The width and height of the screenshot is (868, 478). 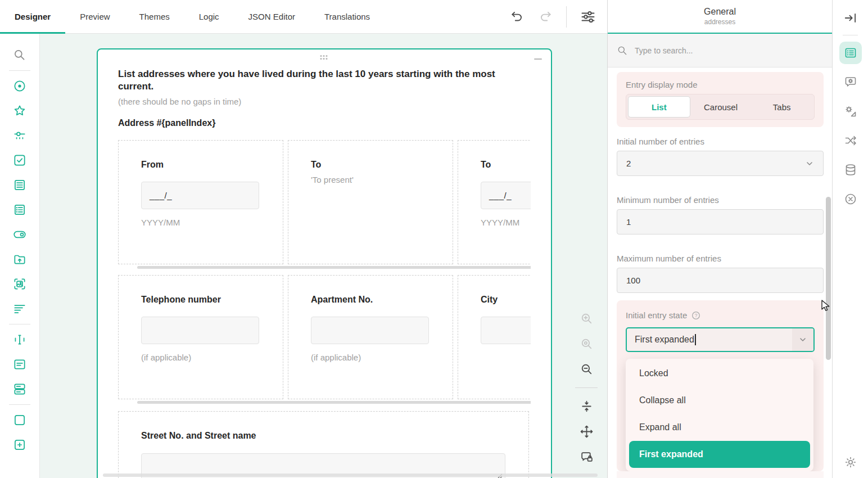 I want to click on selected-element-name: addresses, so click(x=720, y=22).